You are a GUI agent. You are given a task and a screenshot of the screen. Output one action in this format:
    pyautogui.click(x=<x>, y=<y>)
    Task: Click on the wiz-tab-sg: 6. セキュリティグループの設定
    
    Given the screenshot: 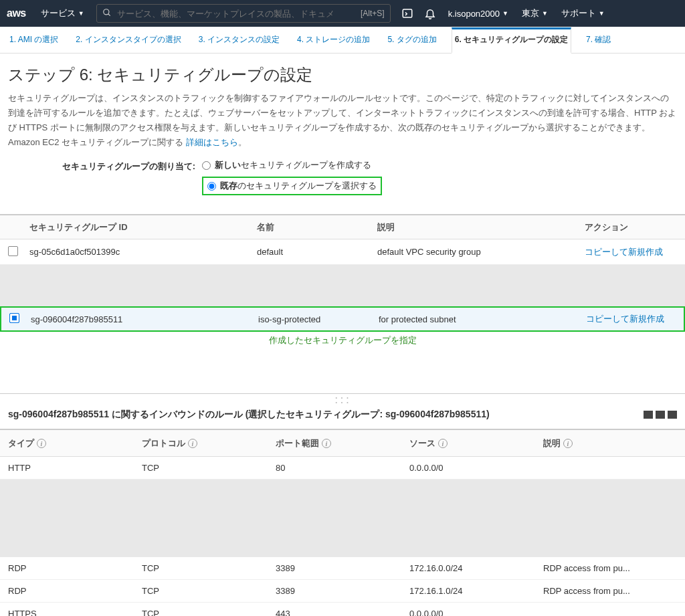 What is the action you would take?
    pyautogui.click(x=511, y=40)
    